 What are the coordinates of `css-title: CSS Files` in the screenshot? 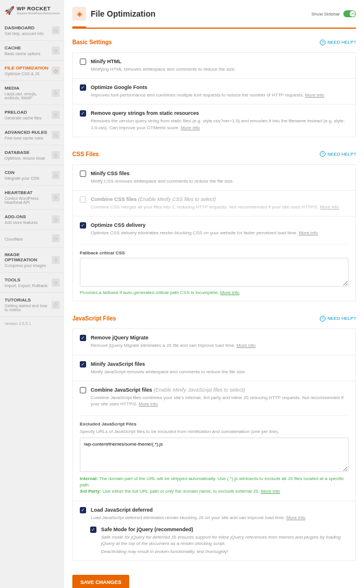 It's located at (86, 154).